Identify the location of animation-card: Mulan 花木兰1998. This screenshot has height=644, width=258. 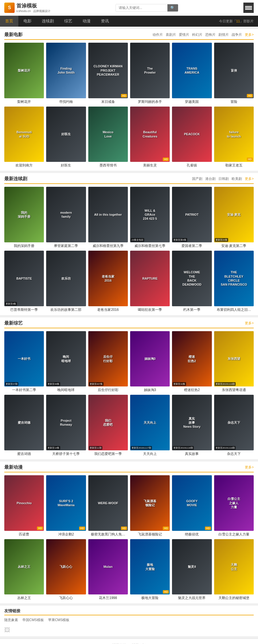
(108, 570).